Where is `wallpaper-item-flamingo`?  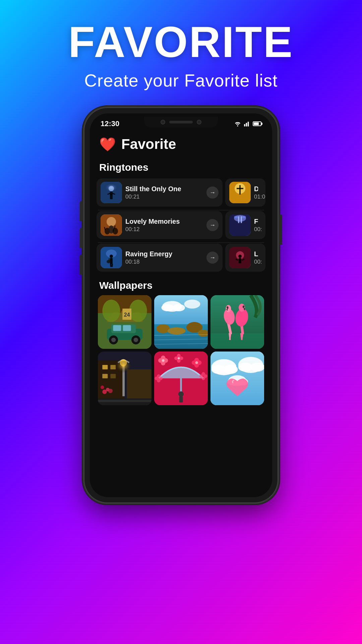
wallpaper-item-flamingo is located at coordinates (237, 322).